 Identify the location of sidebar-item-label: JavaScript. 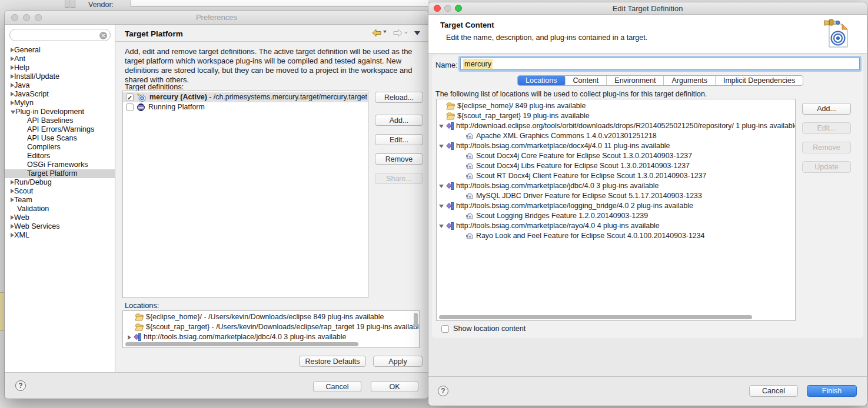
(32, 94).